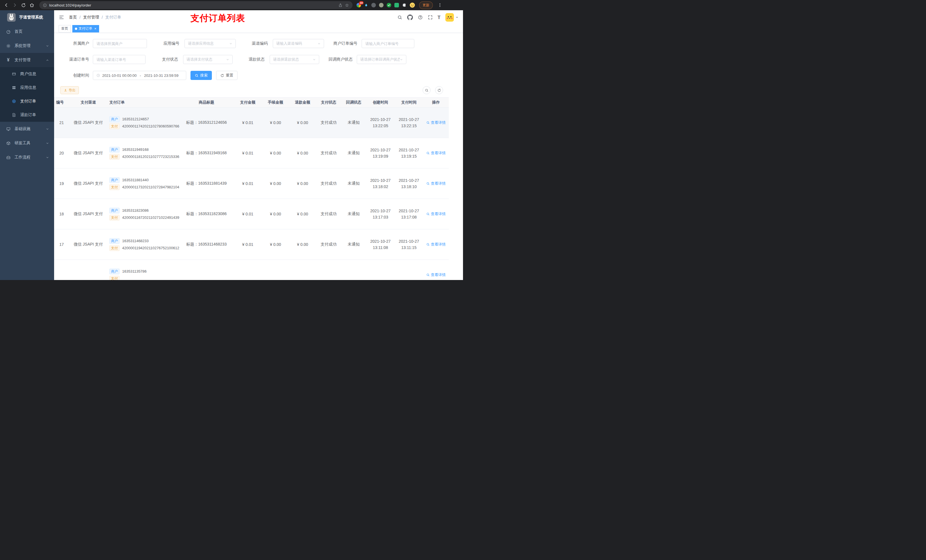  I want to click on table-header-row: 编号 支付渠道 支付订单 商品标题 支付金额 手续金额 退款金额 支付状态 回调…, so click(251, 102).